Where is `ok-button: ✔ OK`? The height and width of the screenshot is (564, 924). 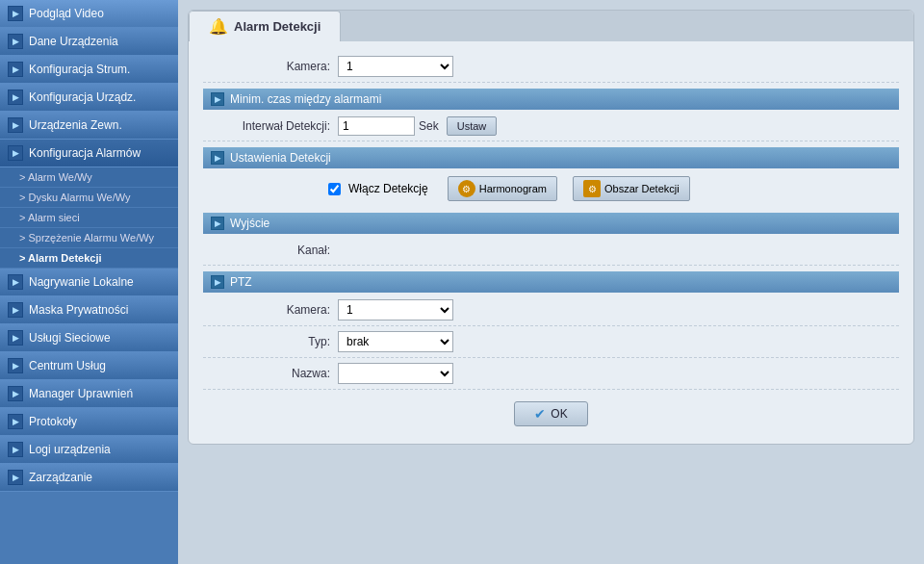
ok-button: ✔ OK is located at coordinates (551, 414).